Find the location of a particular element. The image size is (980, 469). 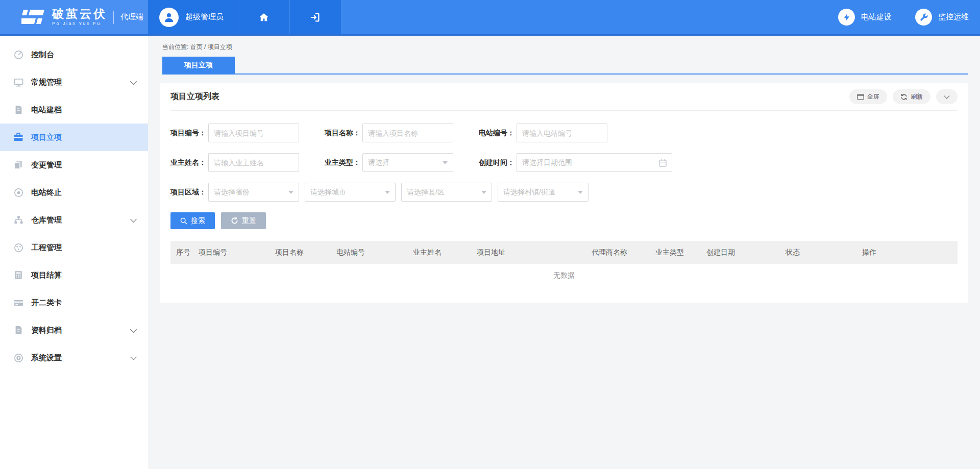

owner-type-label: 业主类型： is located at coordinates (344, 163).